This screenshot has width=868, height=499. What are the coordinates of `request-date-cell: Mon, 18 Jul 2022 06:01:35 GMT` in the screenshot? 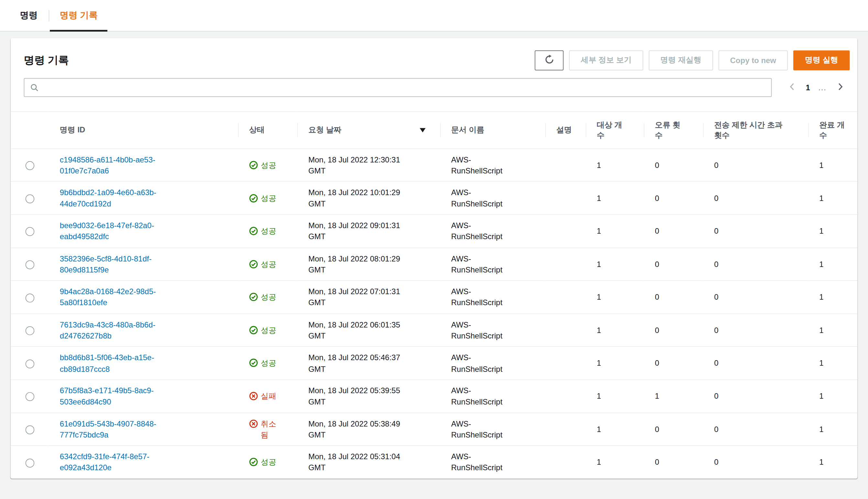 It's located at (368, 330).